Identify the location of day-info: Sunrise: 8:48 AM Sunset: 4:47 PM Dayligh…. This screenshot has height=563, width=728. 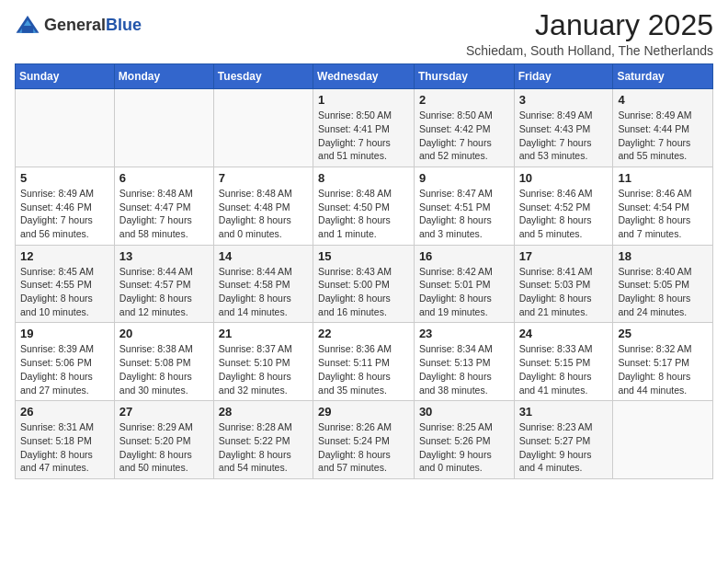
(164, 213).